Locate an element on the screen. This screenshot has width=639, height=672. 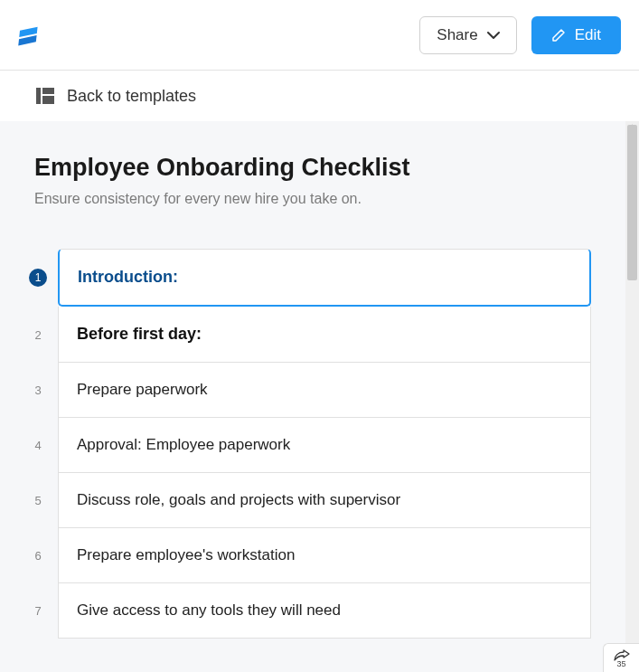
step-card: Before first day: is located at coordinates (324, 335).